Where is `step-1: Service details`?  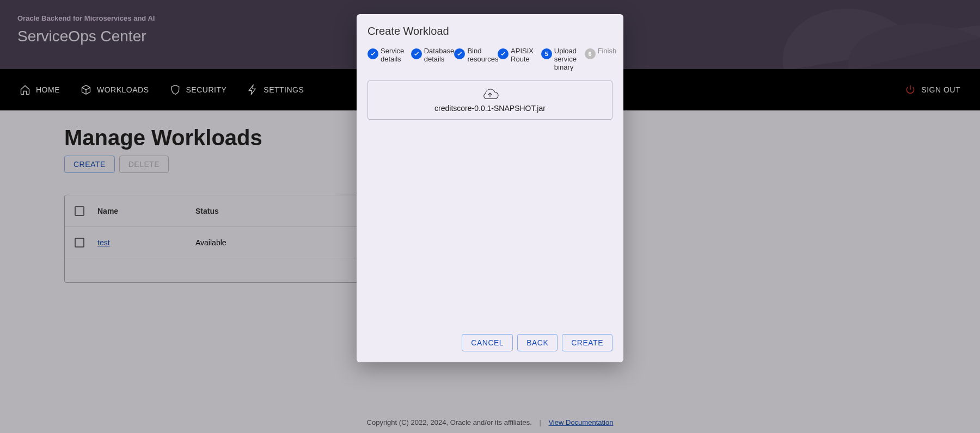 step-1: Service details is located at coordinates (388, 55).